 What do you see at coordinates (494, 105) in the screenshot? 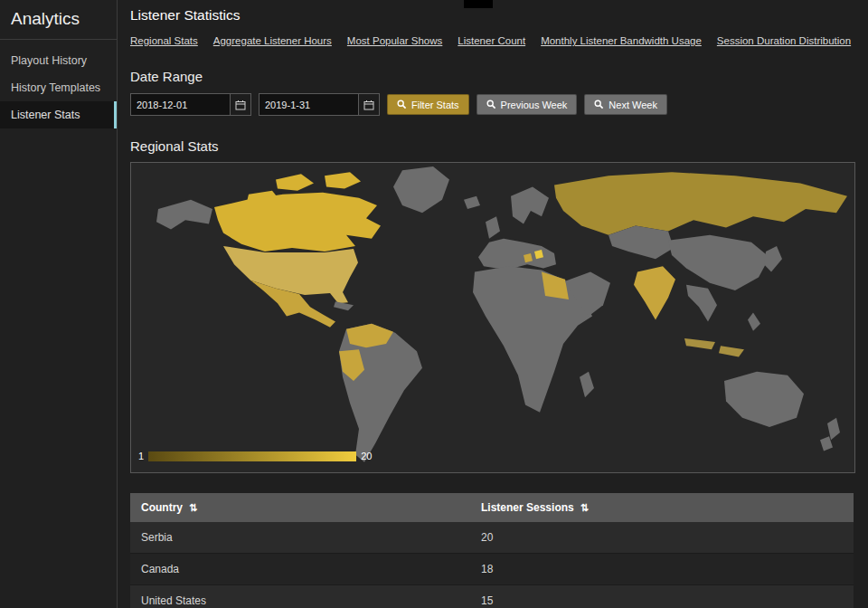
I see `date-controls: Filter Stats Previous Week Next Week` at bounding box center [494, 105].